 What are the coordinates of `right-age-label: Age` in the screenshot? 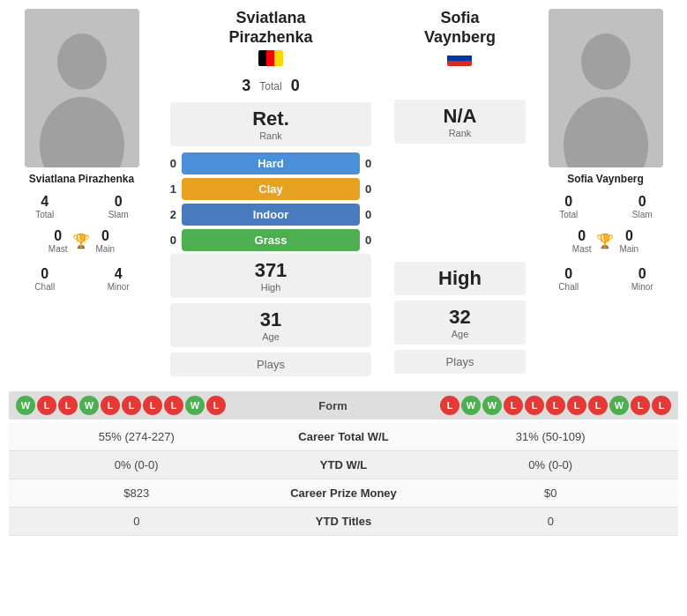 It's located at (460, 334).